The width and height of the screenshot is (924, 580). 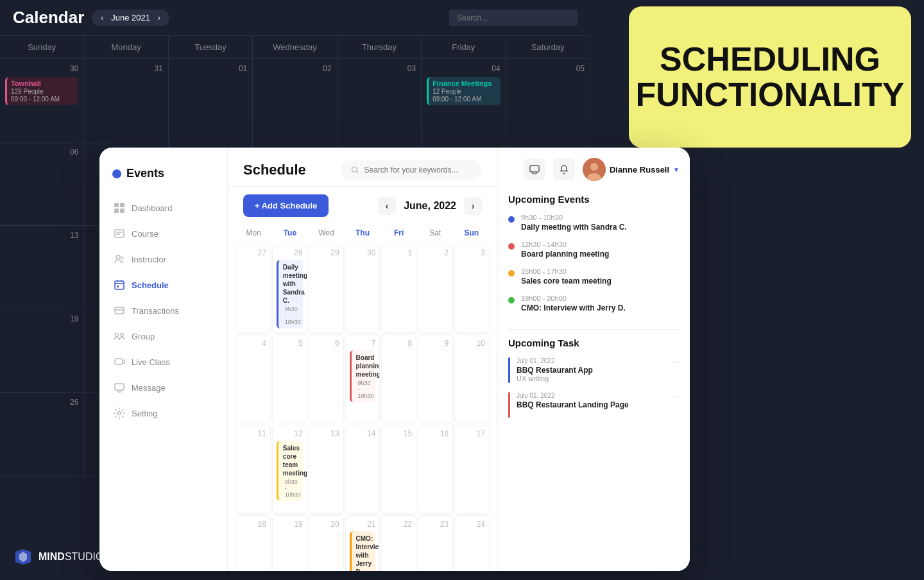 I want to click on upcoming-events-title: Upcoming Events, so click(x=594, y=199).